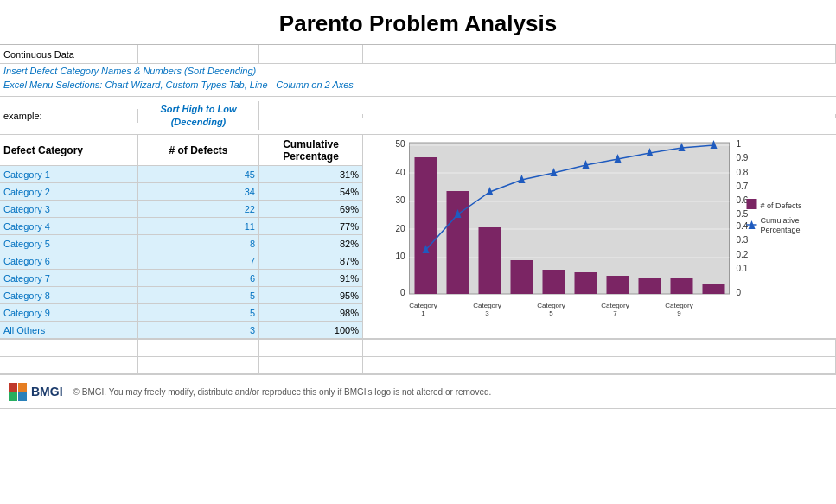  I want to click on pct-cell: 98%, so click(311, 313).